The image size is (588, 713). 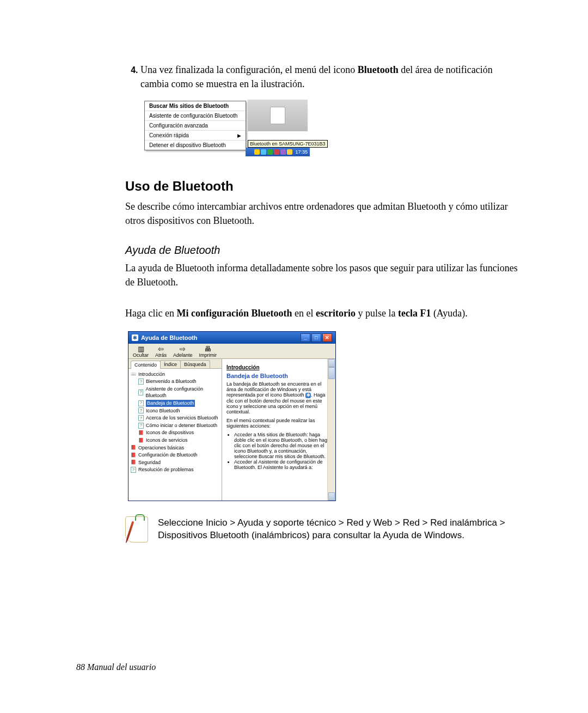 What do you see at coordinates (175, 441) in the screenshot?
I see `tree-item: 📕Iconos de servicios` at bounding box center [175, 441].